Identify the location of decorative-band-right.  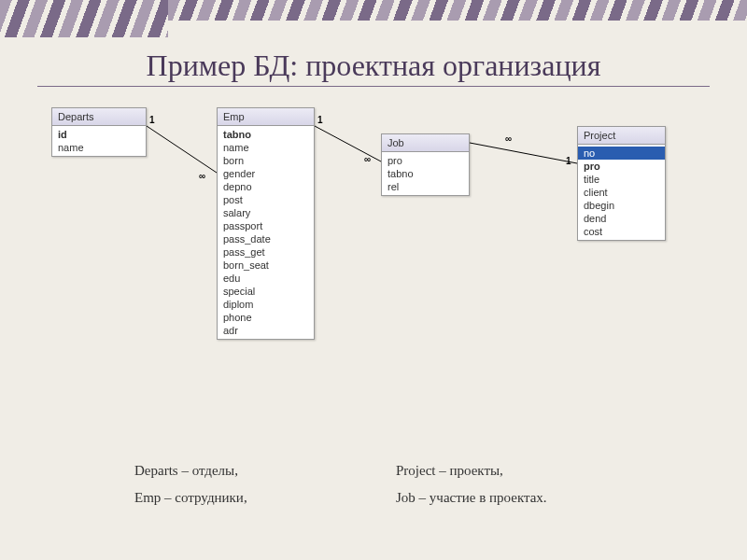
(458, 10).